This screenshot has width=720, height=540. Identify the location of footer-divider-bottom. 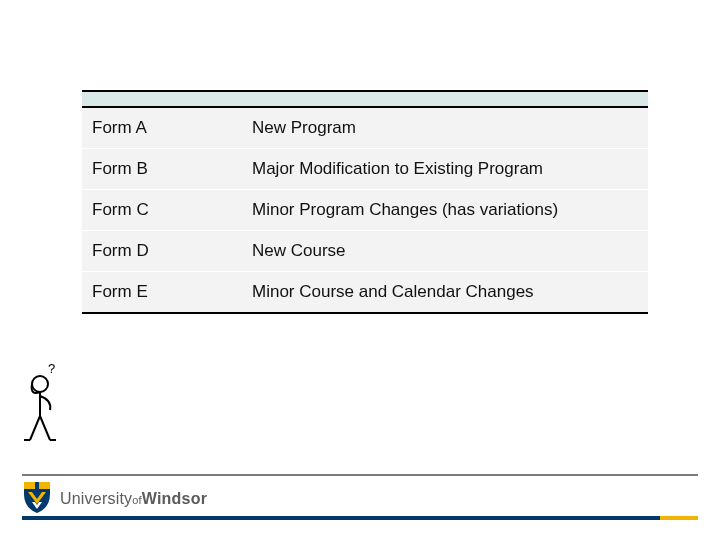
(360, 518).